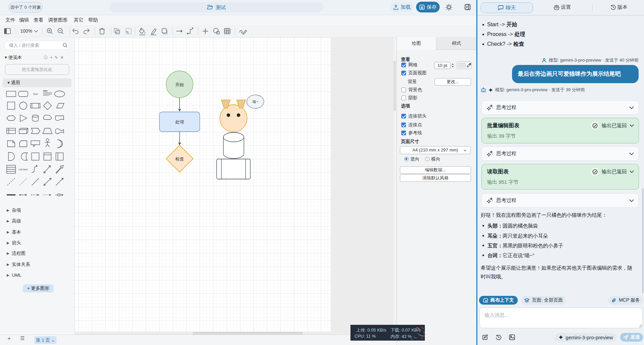  I want to click on svg-text: 喵~, so click(255, 102).